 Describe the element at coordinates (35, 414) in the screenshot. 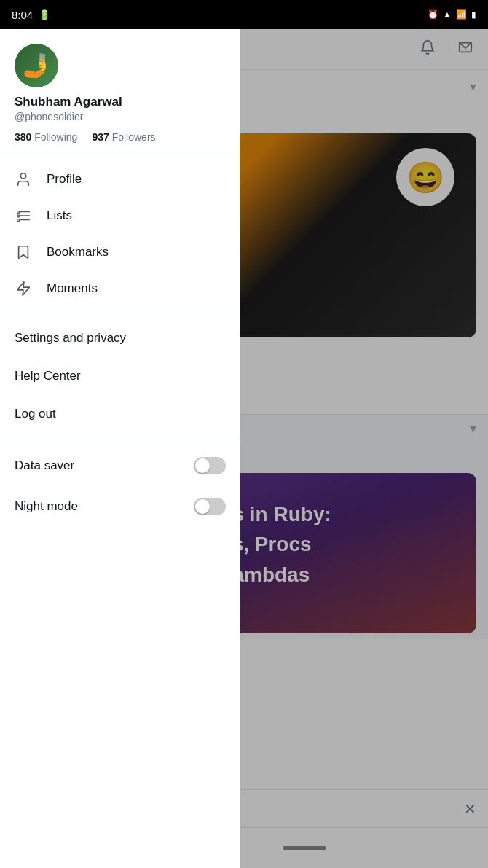

I see `logout-label: Log out` at that location.